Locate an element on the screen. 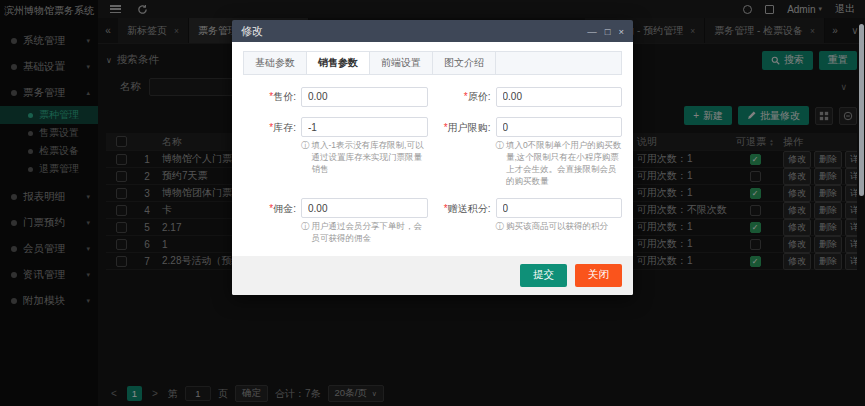 This screenshot has height=406, width=865. tab-image-text-intro: 图文介绍 is located at coordinates (464, 63).